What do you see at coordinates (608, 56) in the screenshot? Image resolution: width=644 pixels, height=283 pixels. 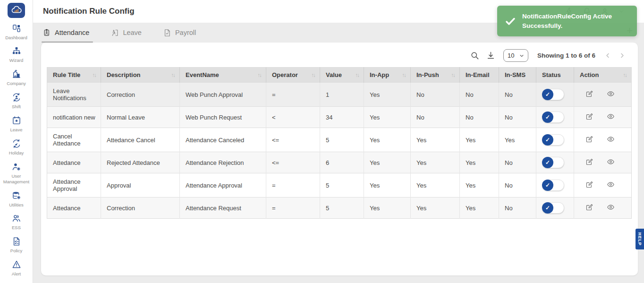 I see `prev-page-button` at bounding box center [608, 56].